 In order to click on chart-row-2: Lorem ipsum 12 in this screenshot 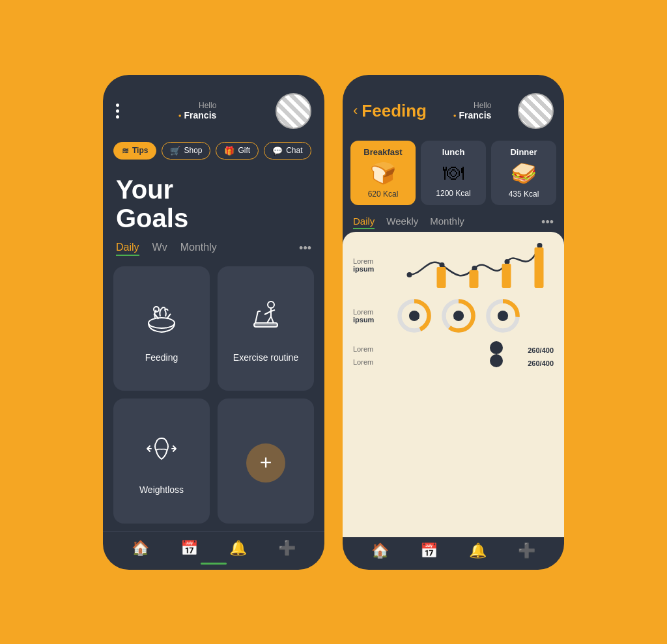, I will do `click(453, 316)`.